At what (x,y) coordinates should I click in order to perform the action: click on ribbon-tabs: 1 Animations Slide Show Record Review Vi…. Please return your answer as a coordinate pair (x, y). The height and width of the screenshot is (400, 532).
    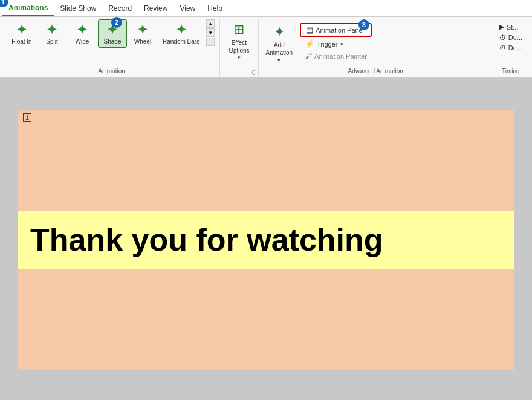
    Looking at the image, I should click on (266, 8).